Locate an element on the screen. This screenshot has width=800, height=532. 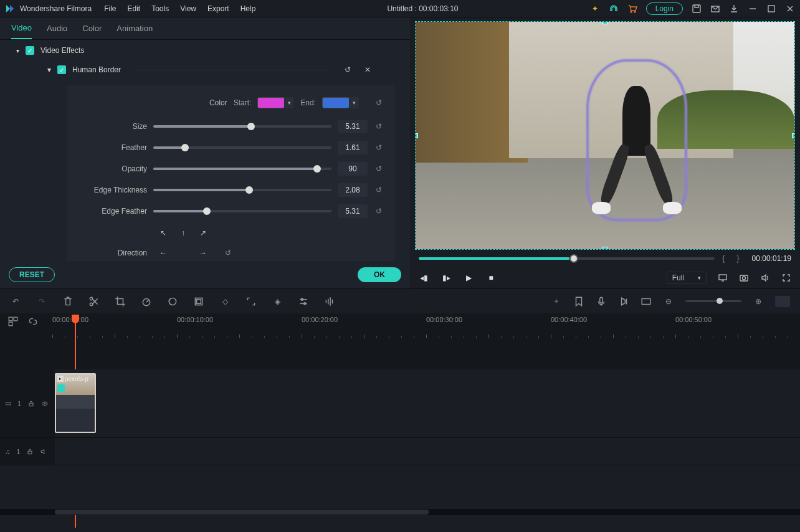
reset-edge-feather-icon: ↺ is located at coordinates (379, 211).